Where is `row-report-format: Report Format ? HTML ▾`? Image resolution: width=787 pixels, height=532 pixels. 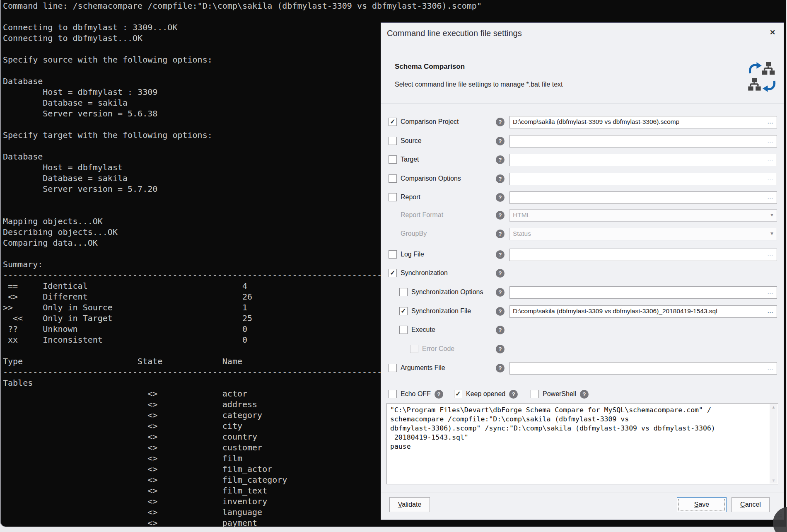 row-report-format: Report Format ? HTML ▾ is located at coordinates (582, 215).